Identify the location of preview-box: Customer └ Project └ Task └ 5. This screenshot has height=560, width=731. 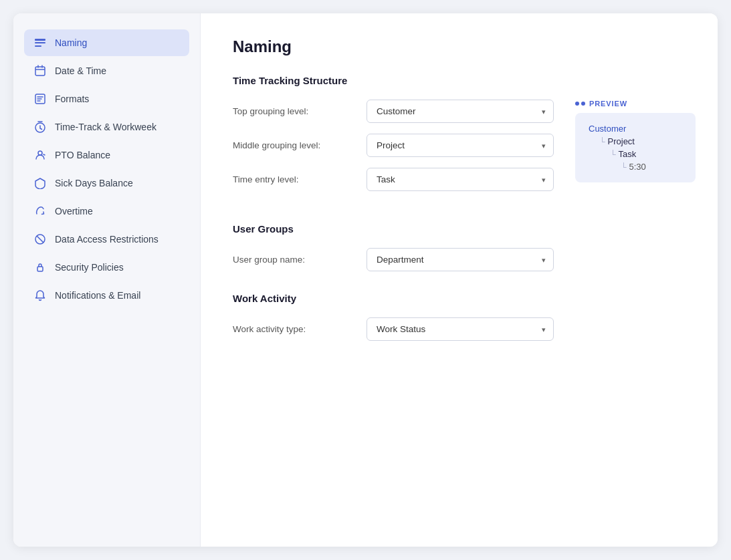
(635, 148).